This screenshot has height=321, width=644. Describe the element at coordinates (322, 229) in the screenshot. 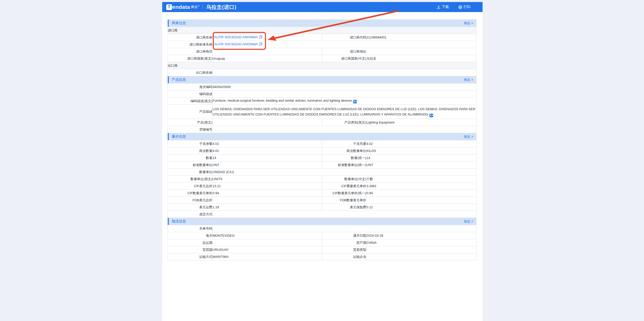

I see `table-row: 关单号码` at that location.